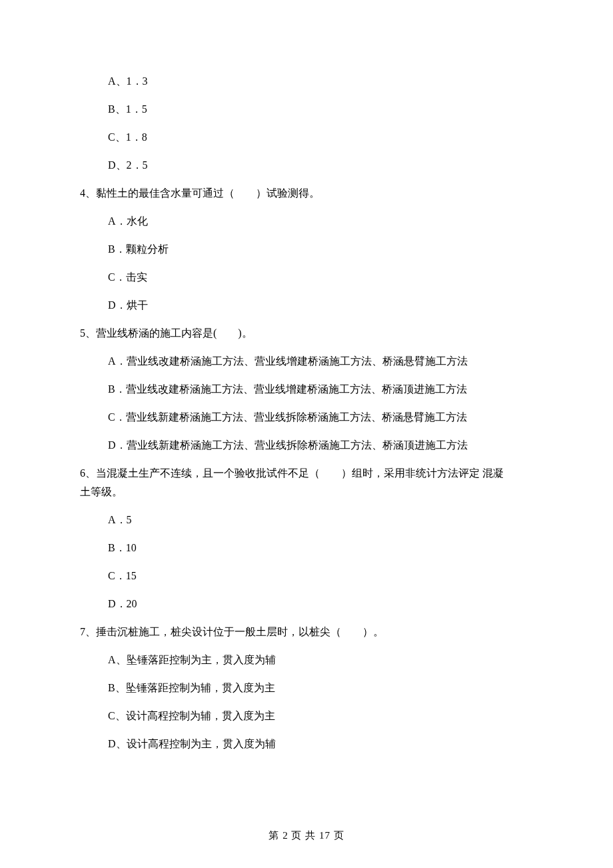 The width and height of the screenshot is (613, 868). What do you see at coordinates (306, 576) in the screenshot?
I see `q6-option-c: C．15` at bounding box center [306, 576].